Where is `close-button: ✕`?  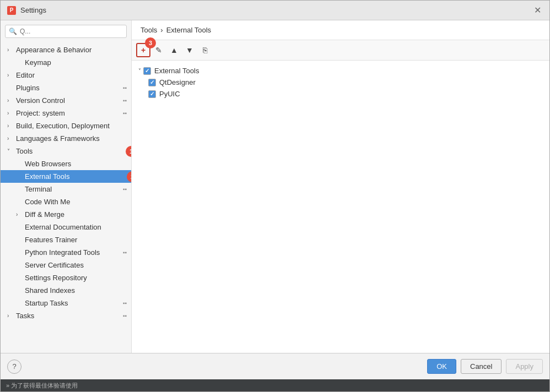 close-button: ✕ is located at coordinates (537, 10).